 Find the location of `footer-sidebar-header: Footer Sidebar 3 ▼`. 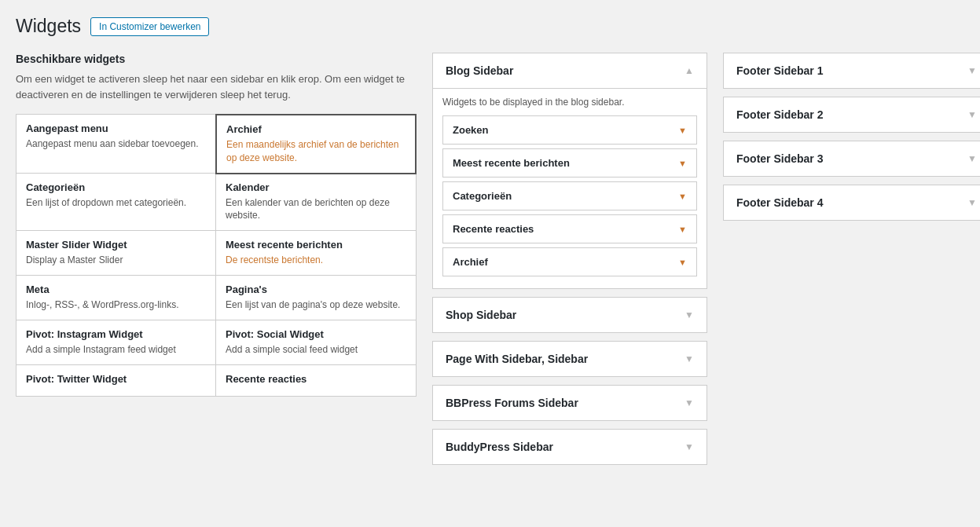

footer-sidebar-header: Footer Sidebar 3 ▼ is located at coordinates (852, 159).